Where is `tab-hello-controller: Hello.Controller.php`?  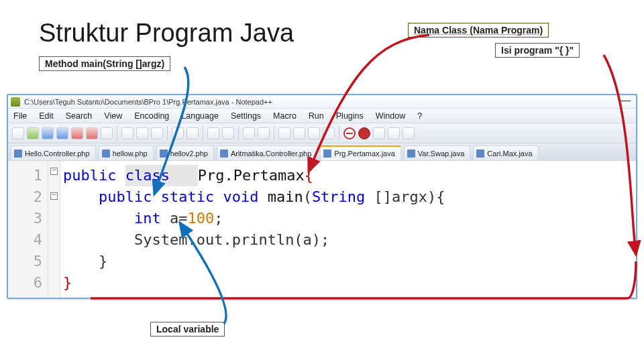
tab-hello-controller: Hello.Controller.php is located at coordinates (54, 153).